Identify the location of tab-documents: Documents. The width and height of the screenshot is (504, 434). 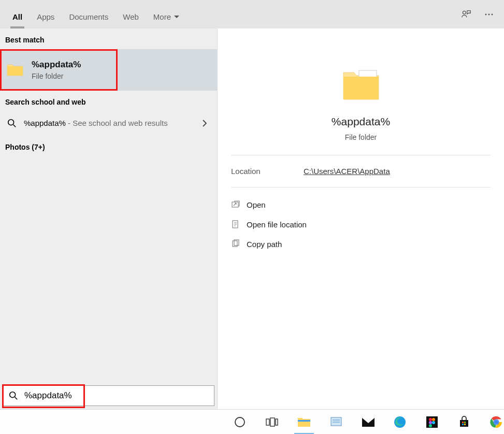
(89, 15).